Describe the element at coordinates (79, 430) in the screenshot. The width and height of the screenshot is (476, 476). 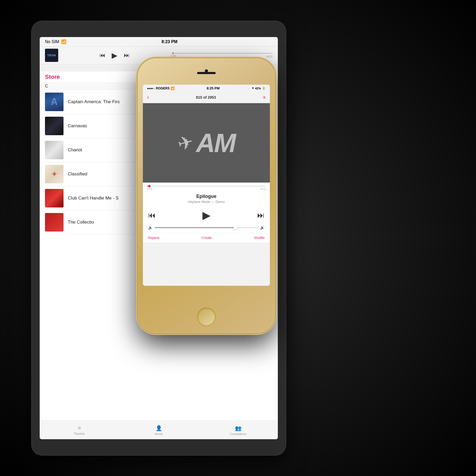
I see `ipad-tab-playlists: ≡ Playlists` at that location.